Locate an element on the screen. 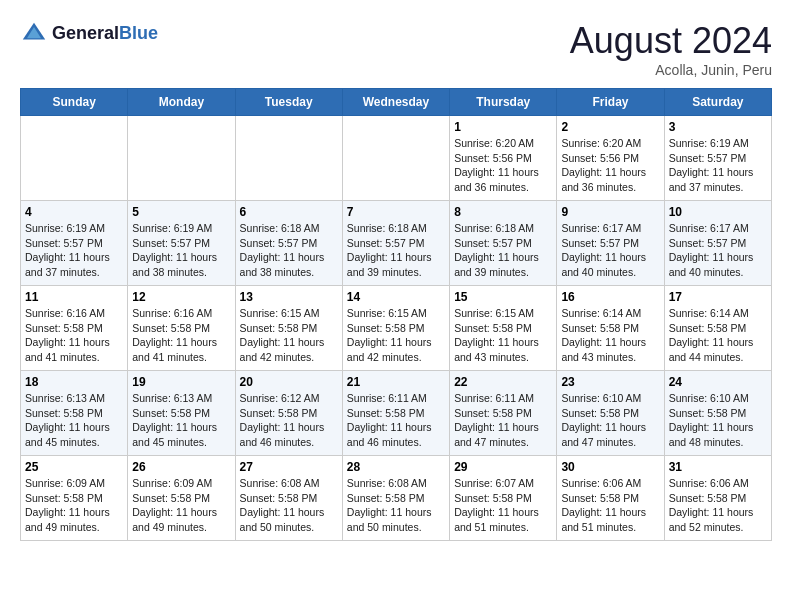 Image resolution: width=792 pixels, height=612 pixels. weekday-header: Saturday is located at coordinates (718, 102).